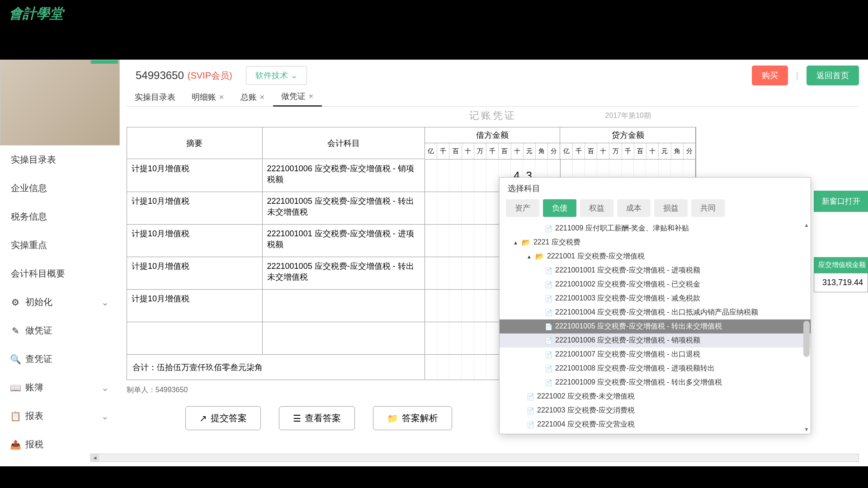 Image resolution: width=868 pixels, height=488 pixels. What do you see at coordinates (317, 418) in the screenshot?
I see `view-answer-button: ☰ 查看答案` at bounding box center [317, 418].